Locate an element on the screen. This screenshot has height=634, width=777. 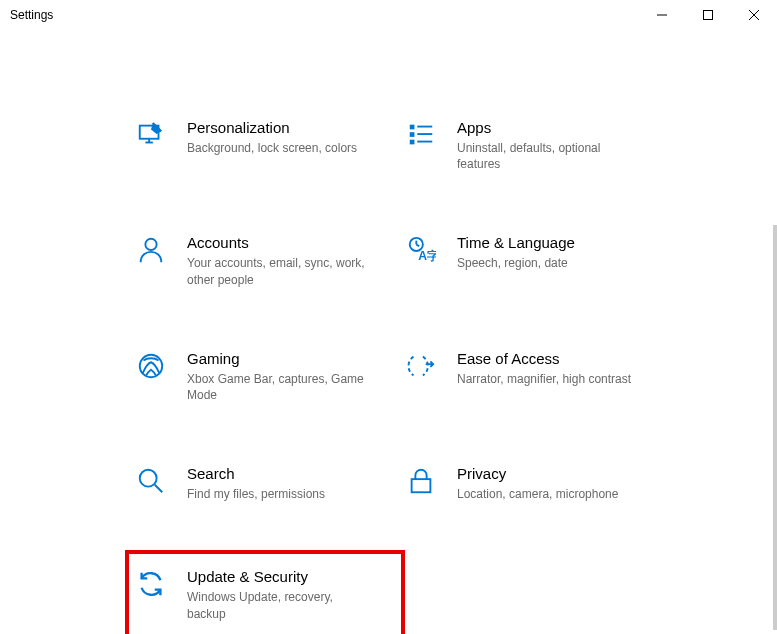
tile-title: Search is located at coordinates (296, 474).